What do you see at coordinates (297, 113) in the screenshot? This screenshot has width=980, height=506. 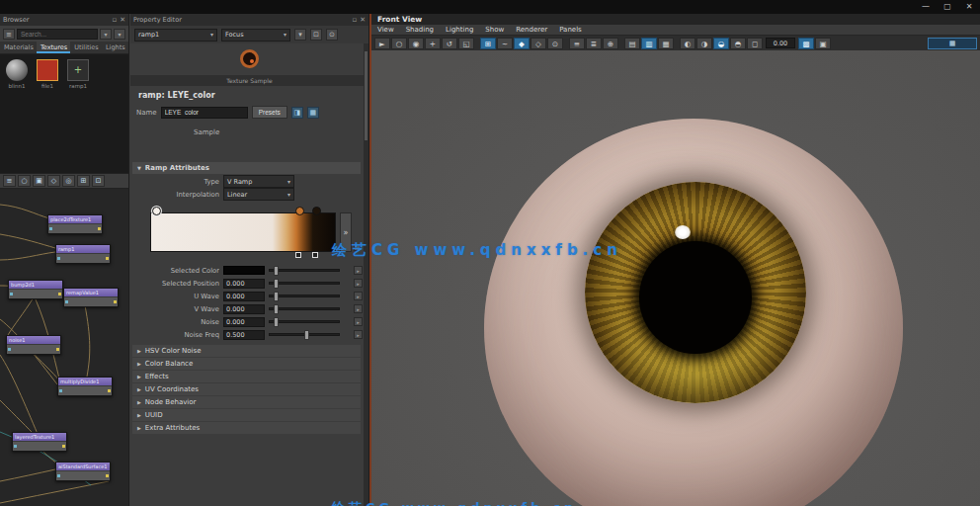 I see `show-hide-attrs-icon: ◨` at bounding box center [297, 113].